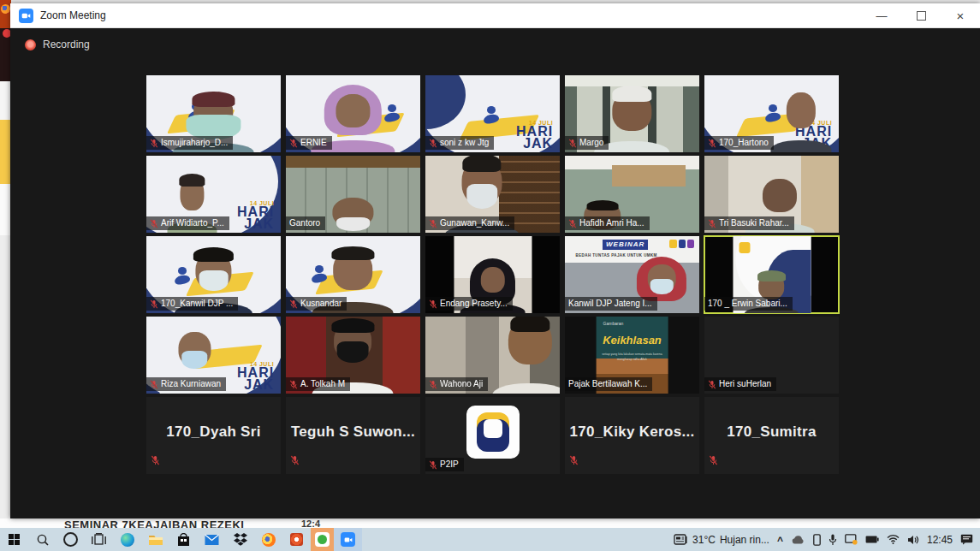 The height and width of the screenshot is (551, 980). I want to click on name-label: Gantoro, so click(306, 223).